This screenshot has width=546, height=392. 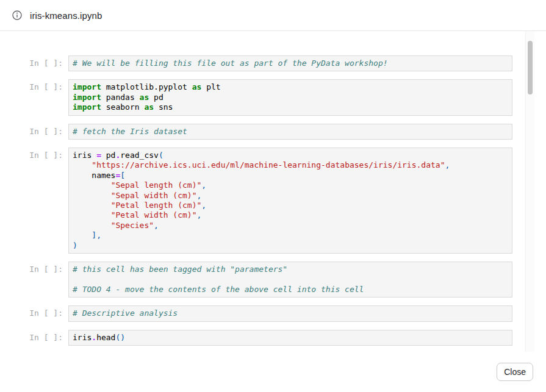 What do you see at coordinates (290, 338) in the screenshot?
I see `cell-code: iris.head()` at bounding box center [290, 338].